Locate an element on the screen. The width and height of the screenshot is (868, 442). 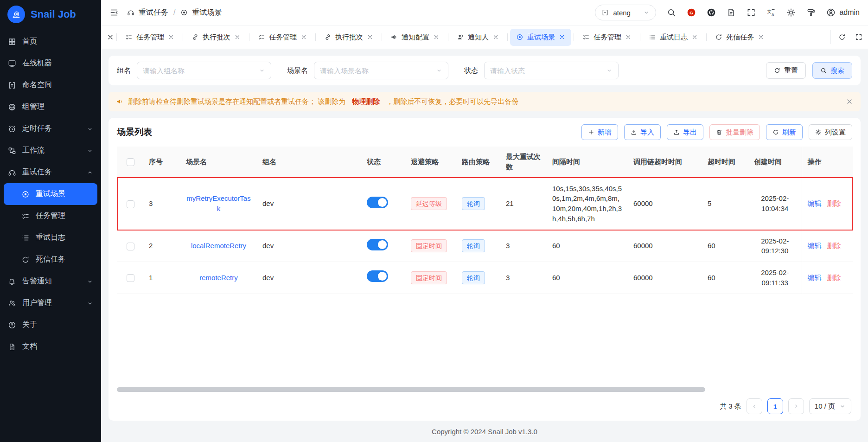
sidebar-item-task-manage: 任务管理 is located at coordinates (51, 216).